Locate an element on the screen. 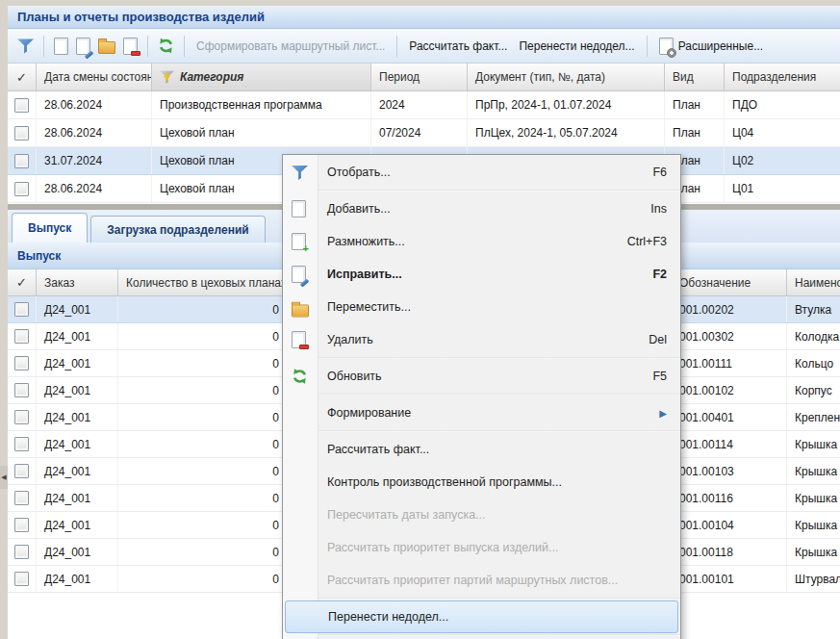 The width and height of the screenshot is (840, 639). menu-item-formation: Формирование ▶ is located at coordinates (481, 413).